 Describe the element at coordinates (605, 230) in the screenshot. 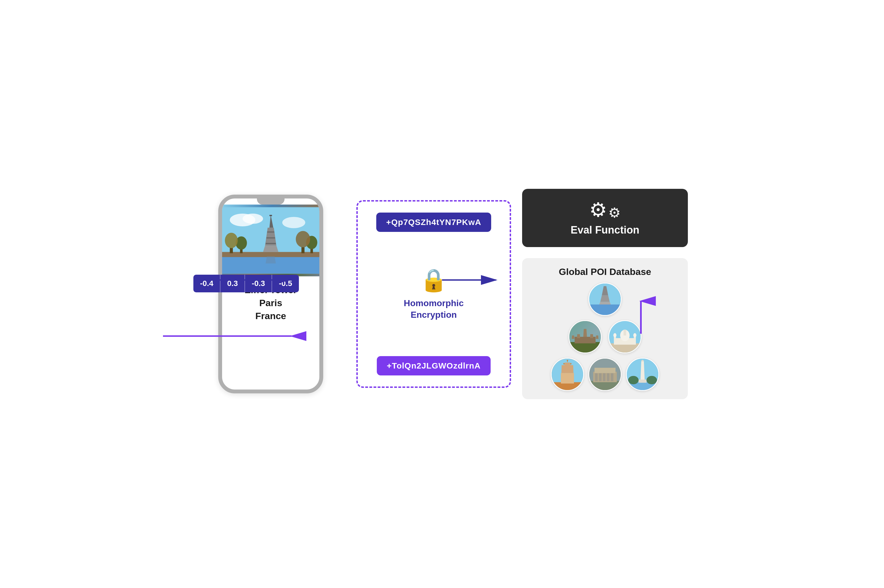

I see `eval-label: Eval Function` at that location.